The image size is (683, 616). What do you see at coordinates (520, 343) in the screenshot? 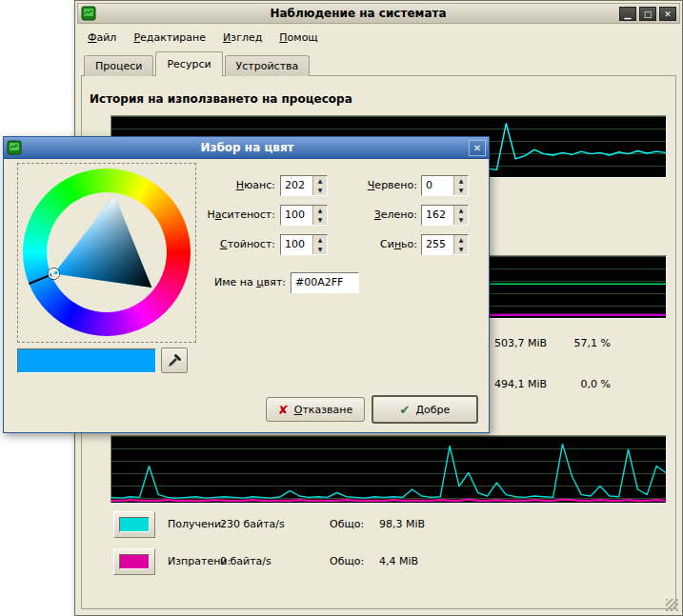
I see `memory-used-value: 503,7 MiB` at bounding box center [520, 343].